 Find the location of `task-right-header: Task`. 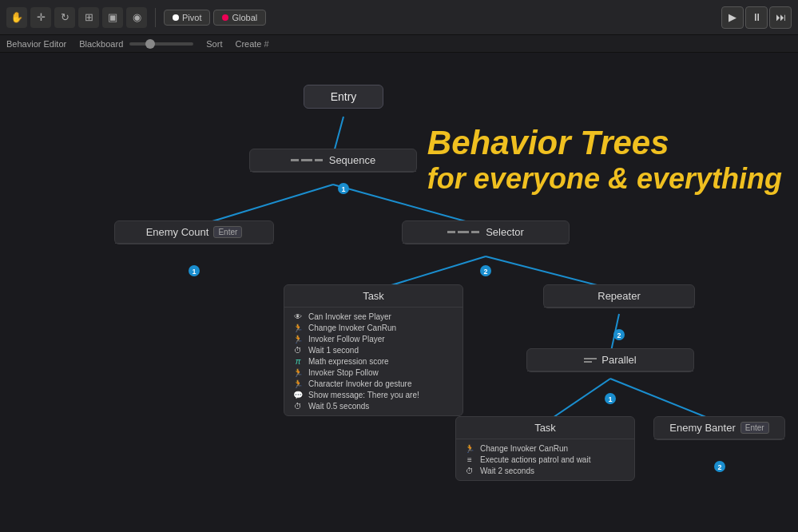

task-right-header: Task is located at coordinates (545, 428).